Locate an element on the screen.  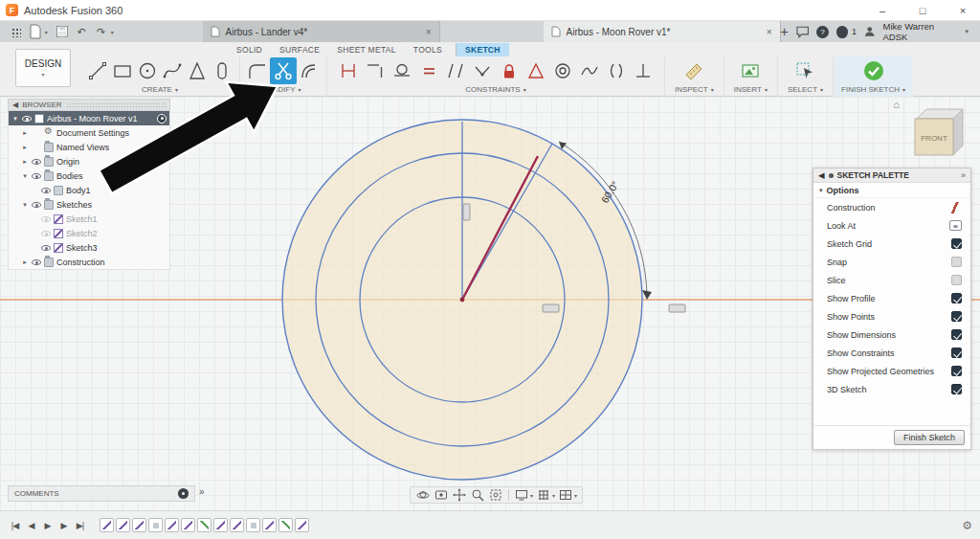
timeline-playback-button: ◀ is located at coordinates (31, 526).